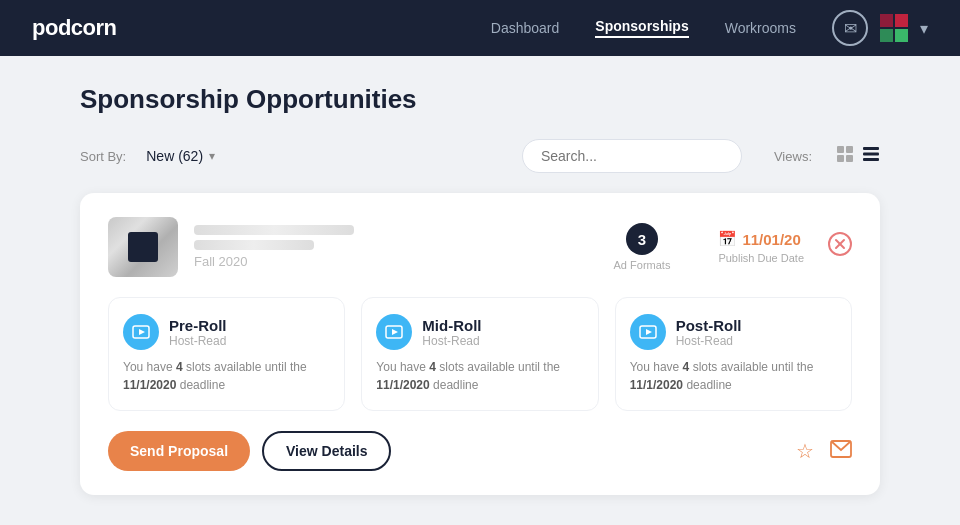 The width and height of the screenshot is (960, 525). What do you see at coordinates (198, 326) in the screenshot?
I see `preroll-name: Pre-Roll` at bounding box center [198, 326].